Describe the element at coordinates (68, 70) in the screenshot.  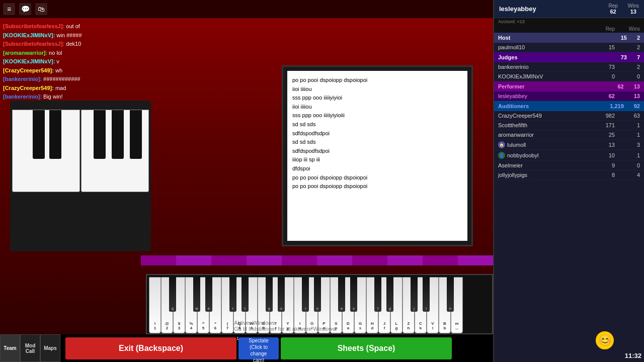
I see `chat-message: [CrazyCreeper549]: wh` at that location.